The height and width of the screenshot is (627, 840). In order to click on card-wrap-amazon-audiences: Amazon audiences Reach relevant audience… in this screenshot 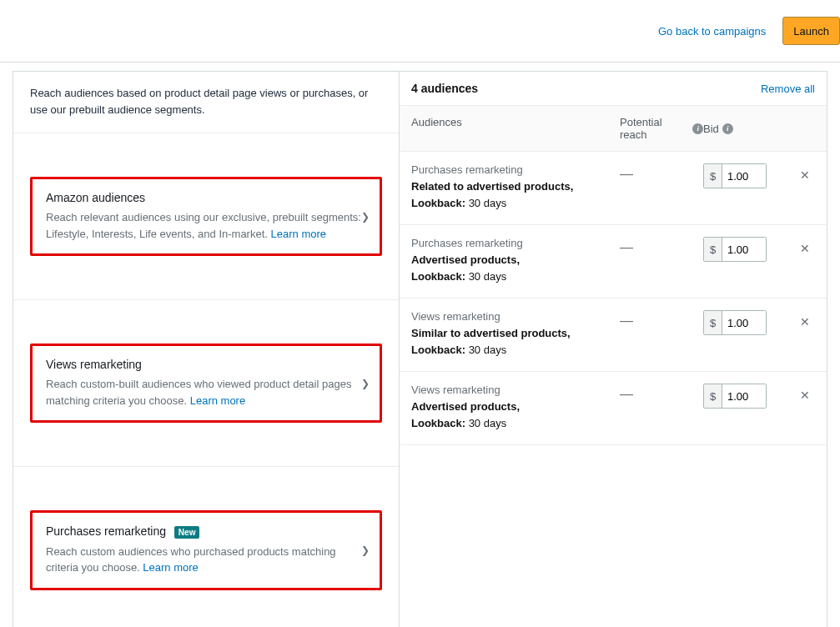, I will do `click(206, 217)`.